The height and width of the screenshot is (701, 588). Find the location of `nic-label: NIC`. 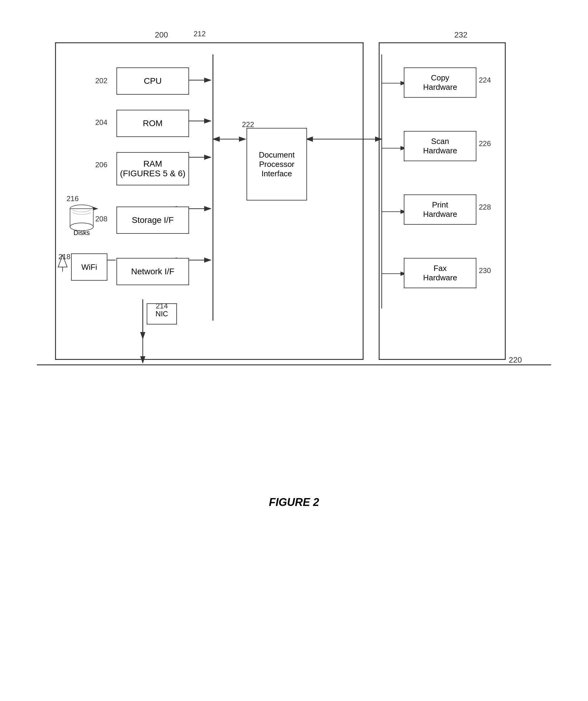

nic-label: NIC is located at coordinates (162, 314).